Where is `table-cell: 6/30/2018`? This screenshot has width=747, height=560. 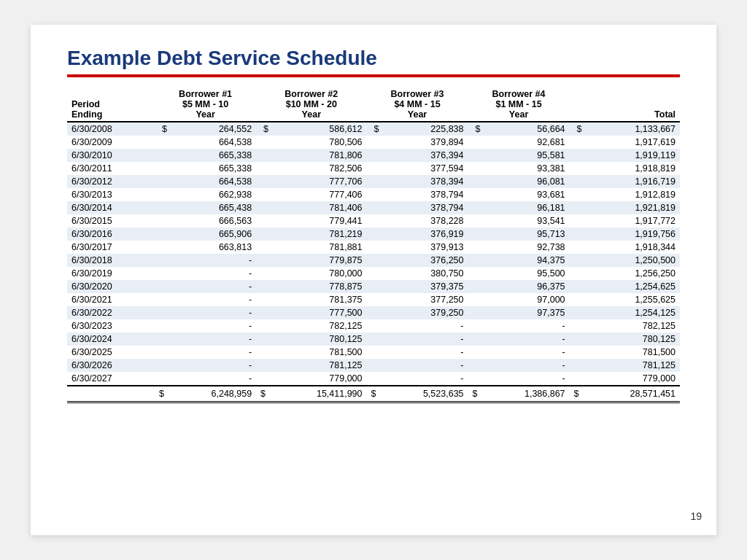
table-cell: 6/30/2018 is located at coordinates (111, 260).